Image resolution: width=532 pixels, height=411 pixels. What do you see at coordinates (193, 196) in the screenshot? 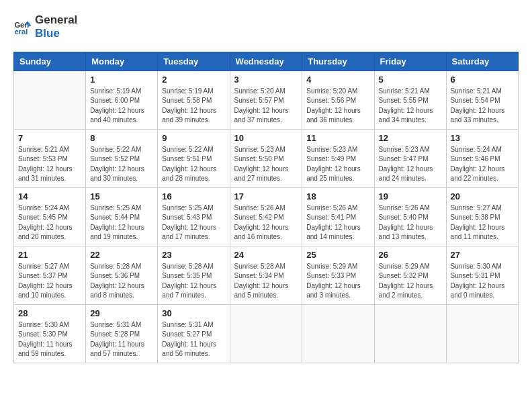
I see `day-number: 16` at bounding box center [193, 196].